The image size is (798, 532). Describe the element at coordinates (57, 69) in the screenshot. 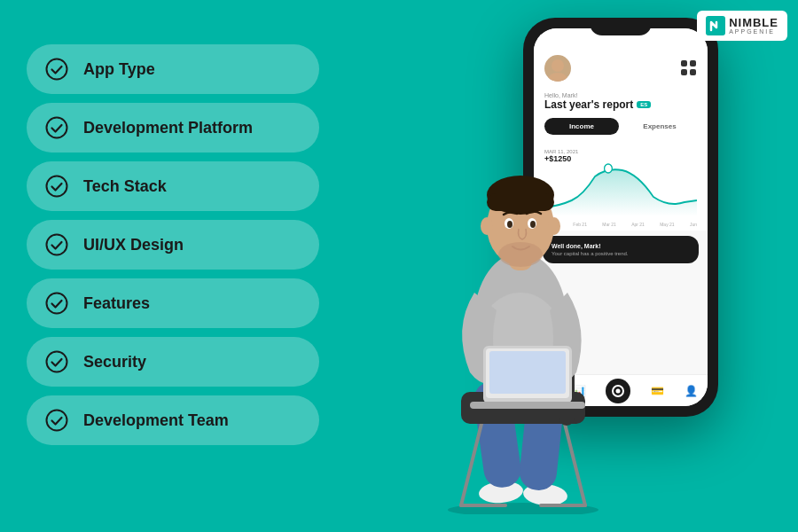

I see `check-icon-app-type` at that location.